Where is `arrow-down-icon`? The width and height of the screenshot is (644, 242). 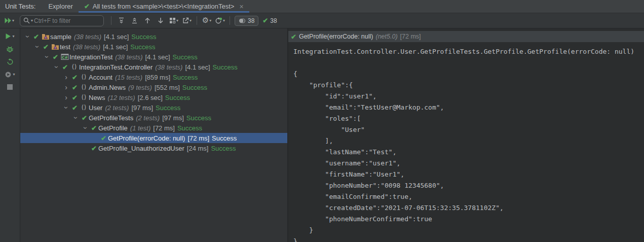 arrow-down-icon is located at coordinates (161, 20).